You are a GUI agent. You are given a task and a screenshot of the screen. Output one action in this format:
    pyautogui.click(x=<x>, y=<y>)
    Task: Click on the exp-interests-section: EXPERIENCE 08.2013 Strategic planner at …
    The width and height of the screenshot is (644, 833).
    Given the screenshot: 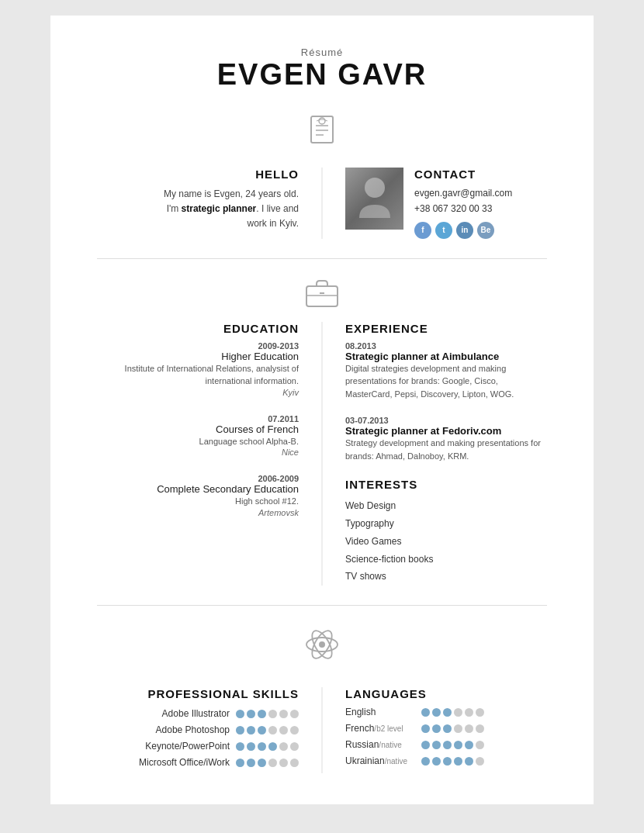 What is the action you would take?
    pyautogui.click(x=435, y=454)
    